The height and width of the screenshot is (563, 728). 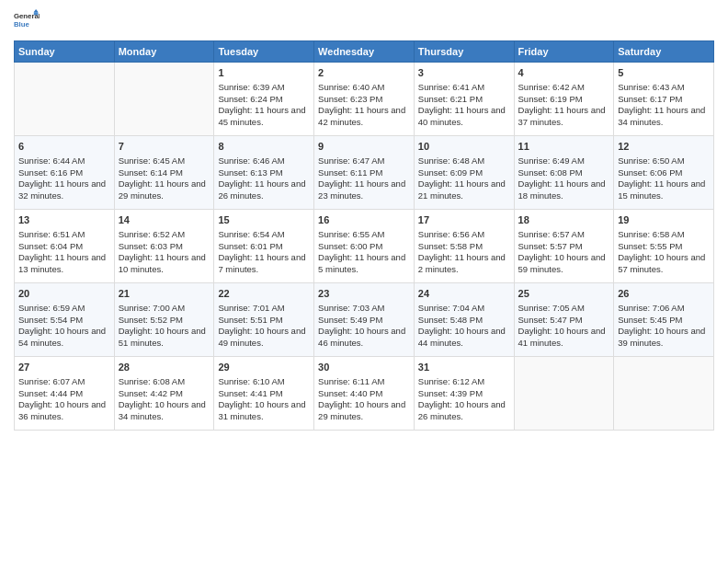 I want to click on sunrise-text: Sunrise: 7:01 AM, so click(x=251, y=307).